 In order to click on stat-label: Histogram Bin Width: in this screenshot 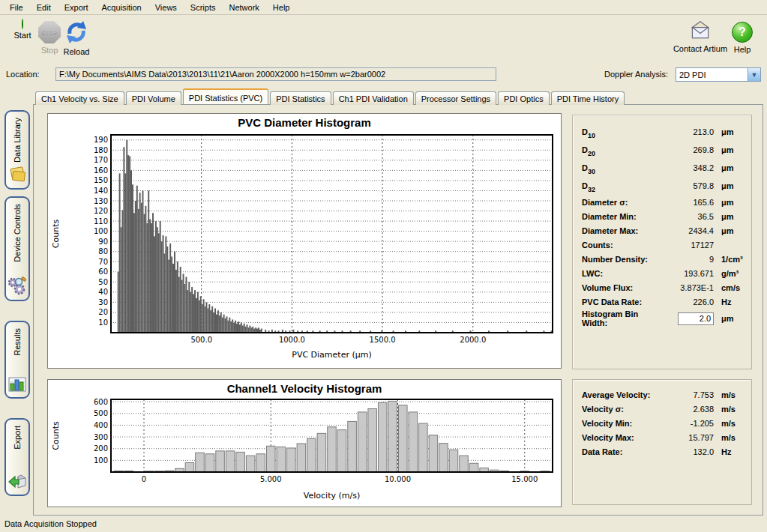, I will do `click(621, 318)`.